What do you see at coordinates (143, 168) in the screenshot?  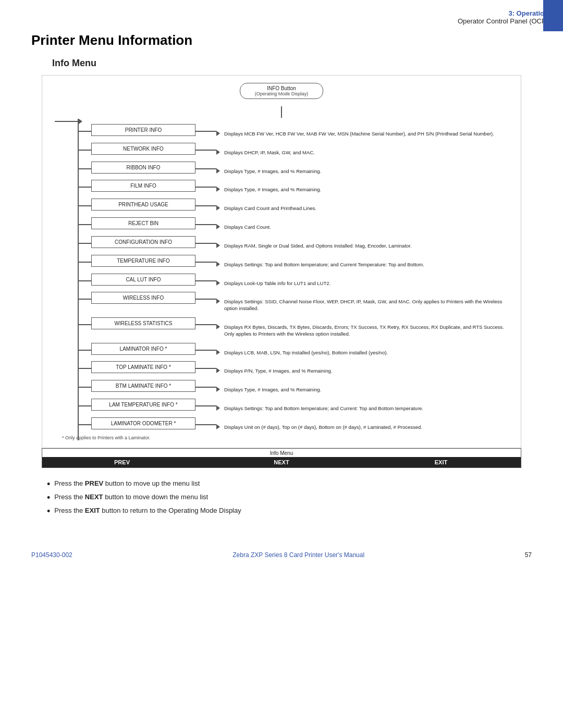 I see `menu-item-box: RIBBON INFO` at bounding box center [143, 168].